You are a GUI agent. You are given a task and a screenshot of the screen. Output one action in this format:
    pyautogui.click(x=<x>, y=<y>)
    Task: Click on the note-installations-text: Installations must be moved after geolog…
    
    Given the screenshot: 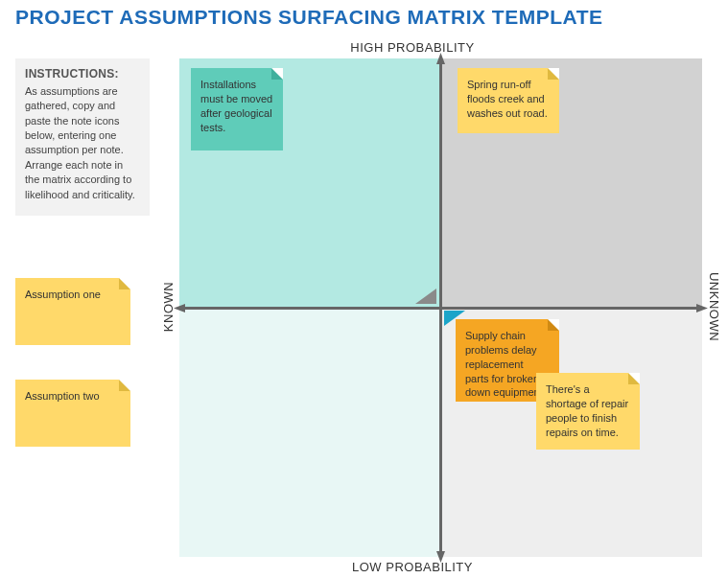 What is the action you would take?
    pyautogui.click(x=236, y=105)
    